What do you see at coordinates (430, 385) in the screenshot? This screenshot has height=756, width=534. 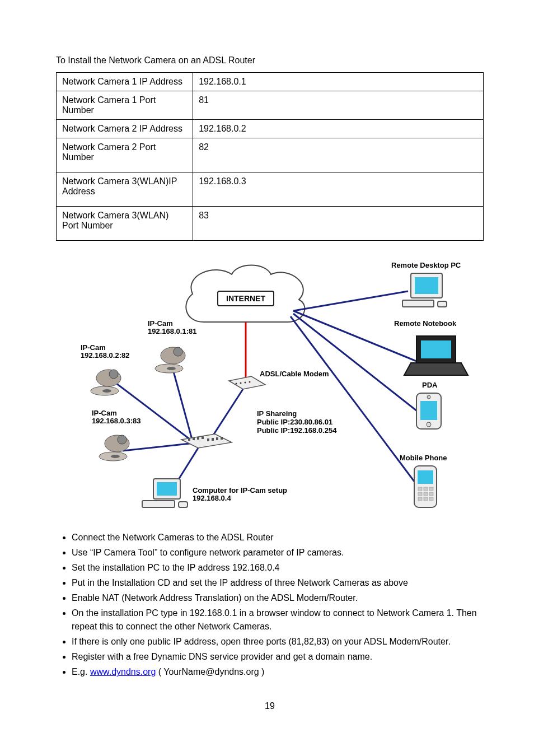 I see `svg-text: PDA` at bounding box center [430, 385].